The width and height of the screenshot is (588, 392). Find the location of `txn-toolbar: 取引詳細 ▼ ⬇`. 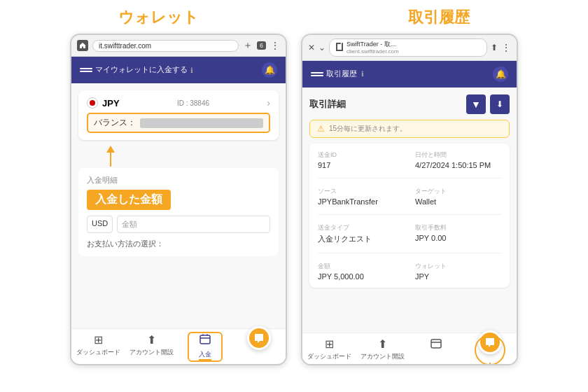

txn-toolbar: 取引詳細 ▼ ⬇ is located at coordinates (410, 104).